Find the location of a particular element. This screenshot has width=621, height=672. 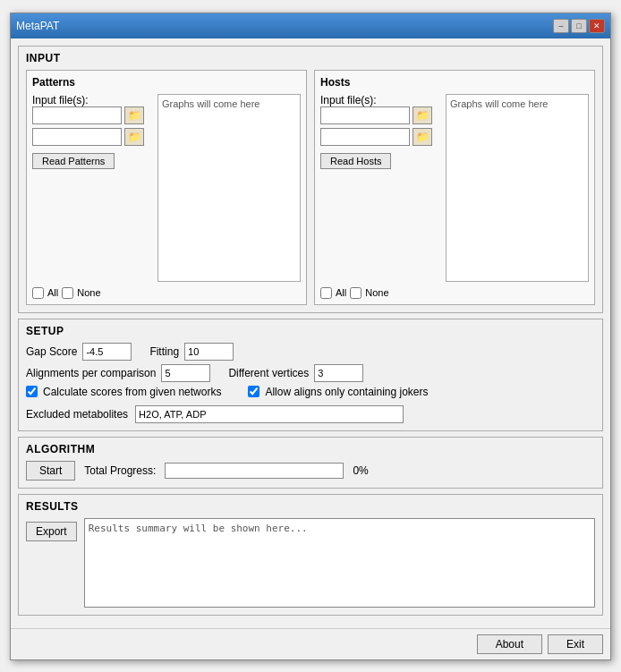

hosts-graph-placeholder: Graphs will come here is located at coordinates (499, 104).